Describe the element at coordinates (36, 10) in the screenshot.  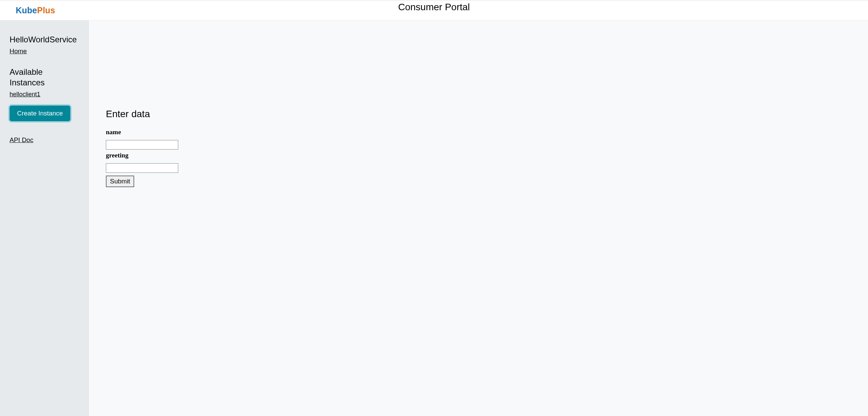
I see `logo: KubePlus` at that location.